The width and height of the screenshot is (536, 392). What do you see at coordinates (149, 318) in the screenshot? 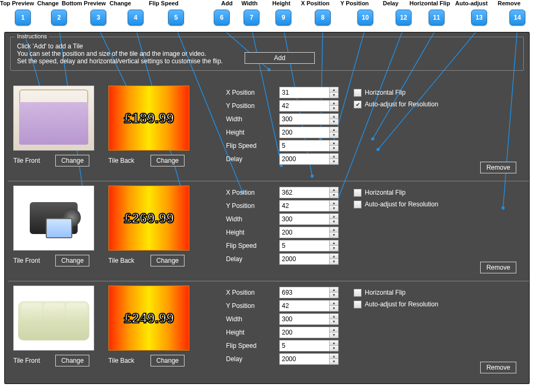
I see `price-text: £249.99` at bounding box center [149, 318].